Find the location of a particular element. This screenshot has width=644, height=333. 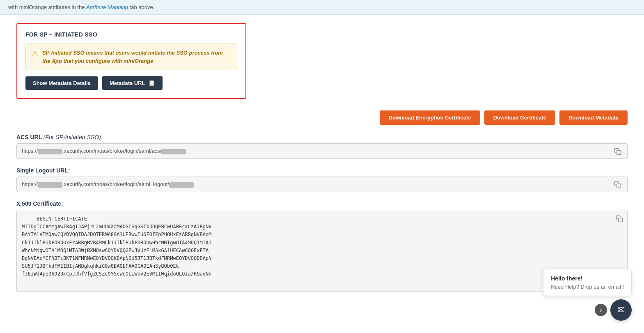

acs-url-label-text: ACS URL is located at coordinates (29, 137).